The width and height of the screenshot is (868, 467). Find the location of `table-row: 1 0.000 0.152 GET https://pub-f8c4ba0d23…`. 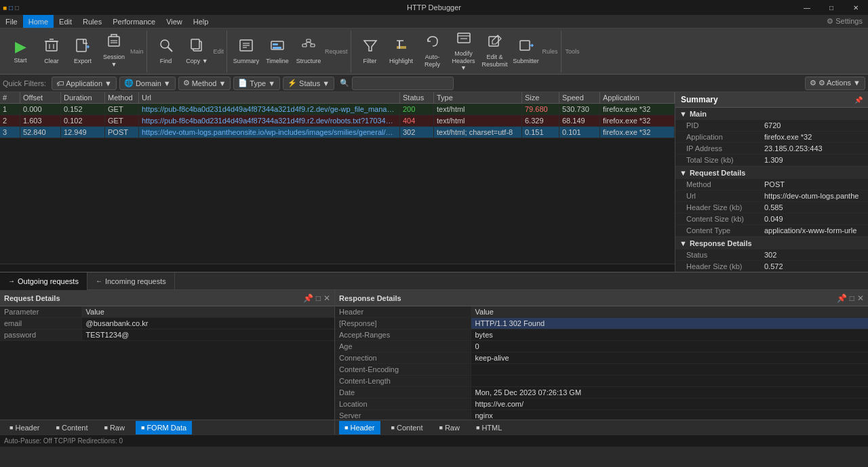

table-row: 1 0.000 0.152 GET https://pub-f8c4ba0d23… is located at coordinates (338, 110).